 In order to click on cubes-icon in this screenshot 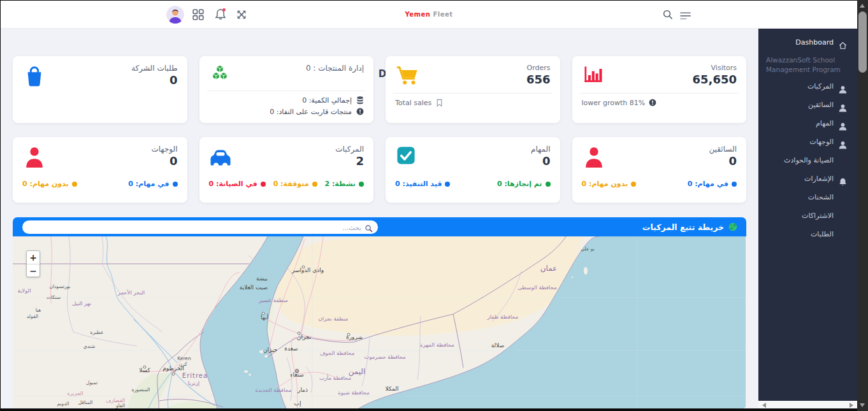, I will do `click(220, 75)`.